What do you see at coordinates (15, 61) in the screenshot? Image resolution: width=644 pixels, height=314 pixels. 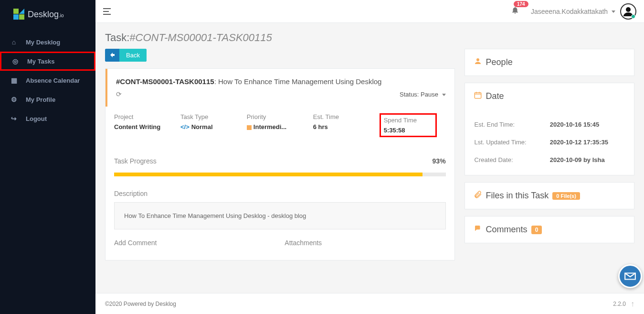 I see `target-icon: ◎` at bounding box center [15, 61].